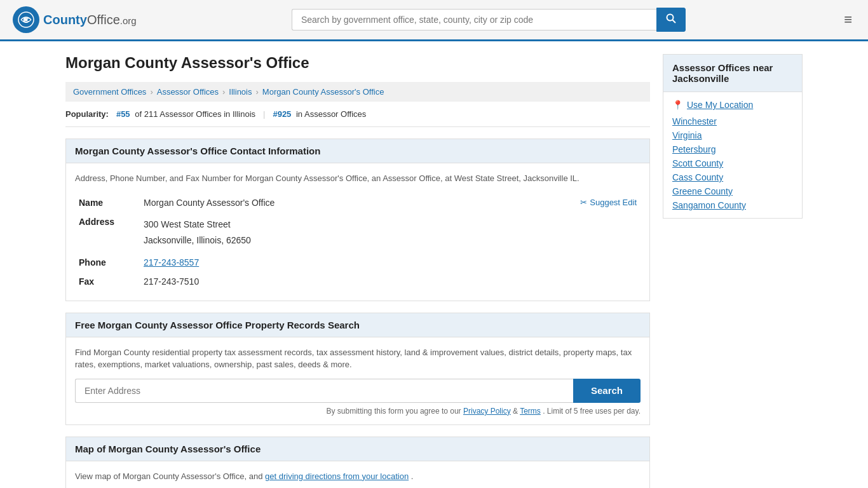  What do you see at coordinates (709, 205) in the screenshot?
I see `nearby-link-sangamon-county: Sangamon County` at bounding box center [709, 205].